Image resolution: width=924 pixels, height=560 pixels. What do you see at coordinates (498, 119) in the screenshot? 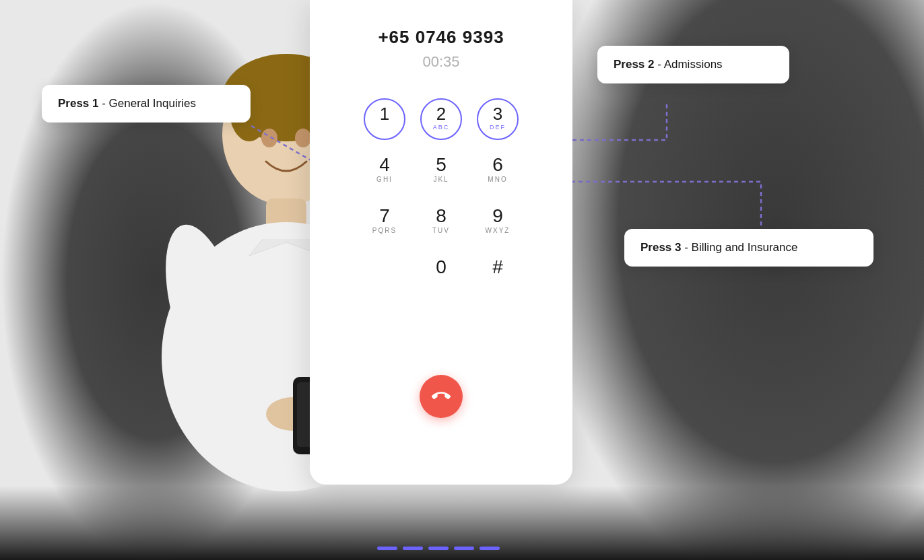
I see `key-3: 3 DEF` at bounding box center [498, 119].